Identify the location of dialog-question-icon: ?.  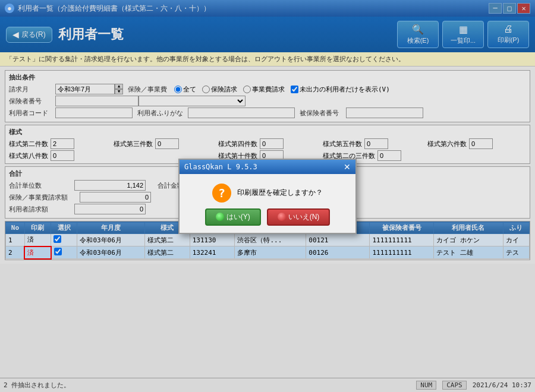
(222, 193).